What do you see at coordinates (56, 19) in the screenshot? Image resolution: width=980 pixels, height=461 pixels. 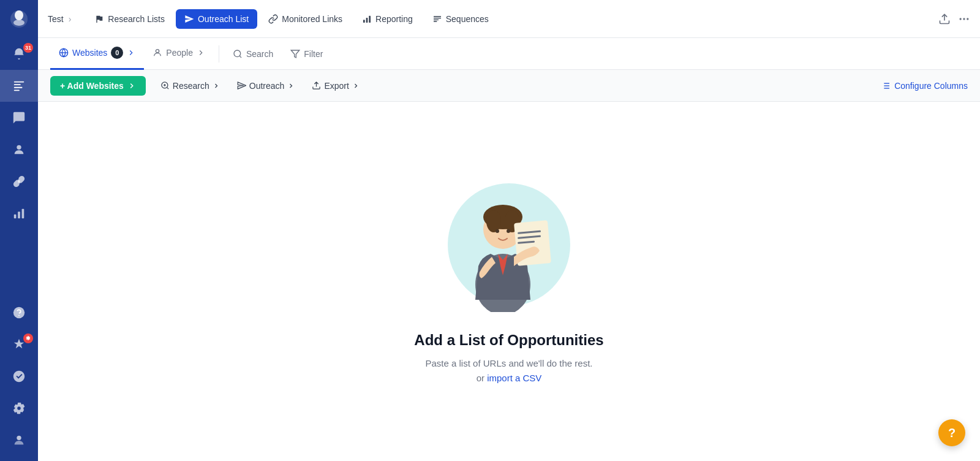 I see `breadcrumb-text: Test` at bounding box center [56, 19].